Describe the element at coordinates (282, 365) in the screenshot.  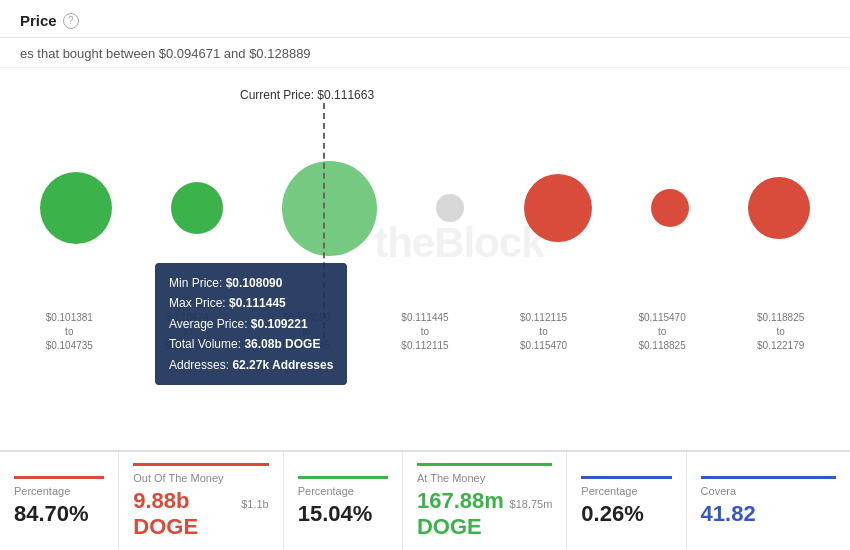
I see `tooltip-addresses-value: 62.27k Addresses` at that location.